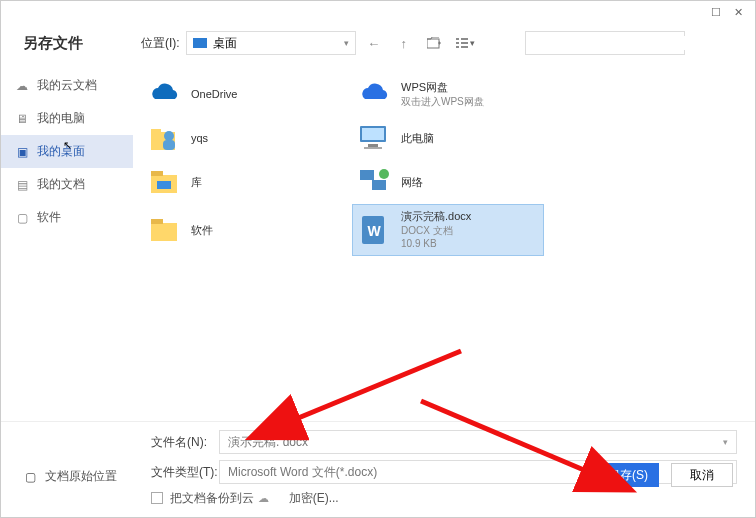 The height and width of the screenshot is (518, 756). Describe the element at coordinates (702, 475) in the screenshot. I see `cancel-button: 取消` at that location.